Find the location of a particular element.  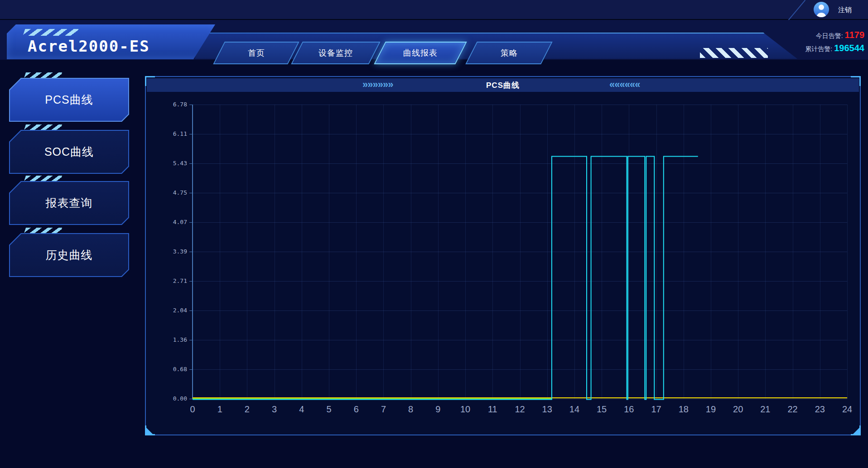

nav-tab-label: 首页 is located at coordinates (256, 53).